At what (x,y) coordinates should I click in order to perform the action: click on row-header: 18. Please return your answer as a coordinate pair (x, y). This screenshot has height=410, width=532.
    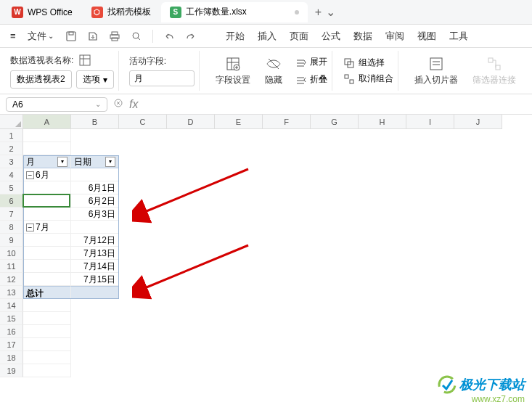
    Looking at the image, I should click on (12, 358).